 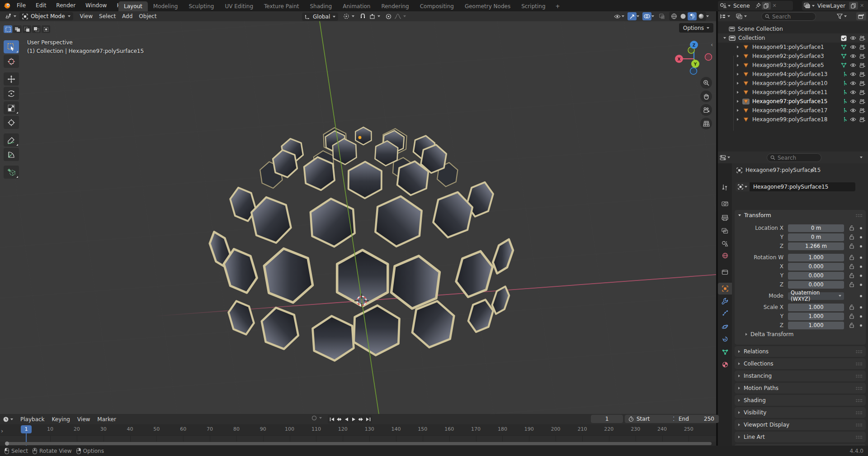 What do you see at coordinates (844, 38) in the screenshot?
I see `collection-checkbox` at bounding box center [844, 38].